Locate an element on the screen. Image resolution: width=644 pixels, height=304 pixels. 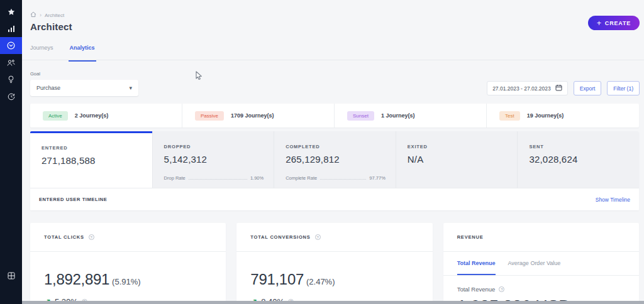
show-timeline-link: Show Timeline is located at coordinates (613, 200).